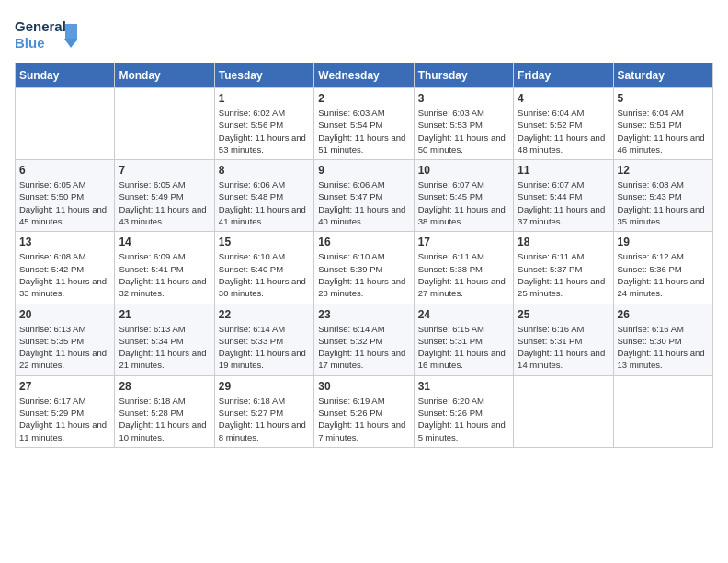 This screenshot has height=563, width=728. Describe the element at coordinates (463, 419) in the screenshot. I see `cell-info: Sunrise: 6:20 AMSunset: 5:26 PMDaylight:…` at that location.